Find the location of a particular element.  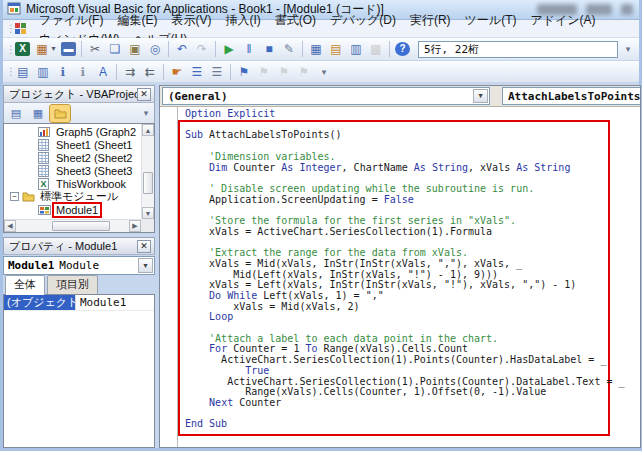

redo-icon: ↷ is located at coordinates (202, 50).